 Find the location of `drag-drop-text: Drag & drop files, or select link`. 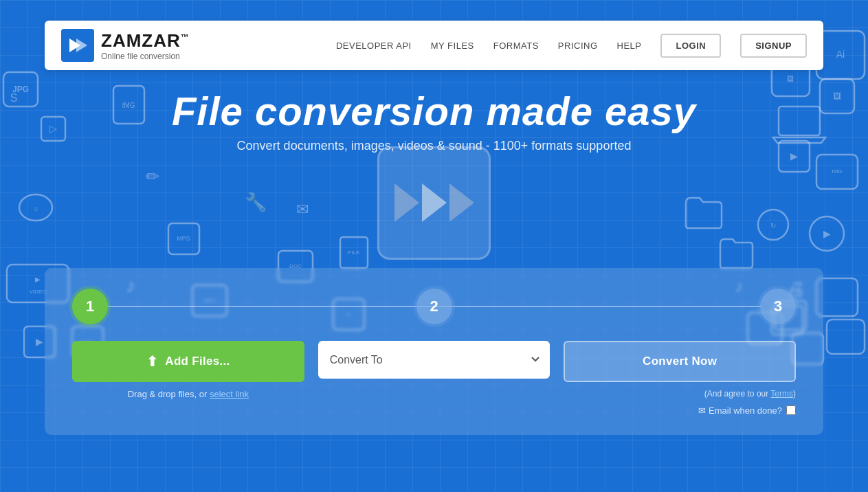

drag-drop-text: Drag & drop files, or select link is located at coordinates (188, 394).